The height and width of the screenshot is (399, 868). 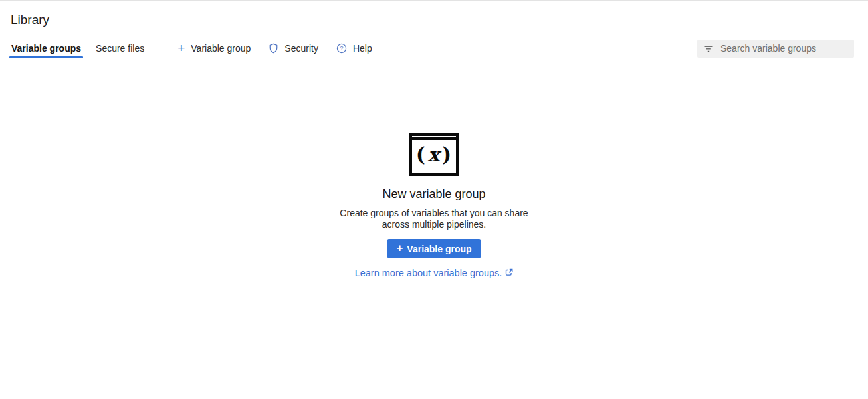 I want to click on icon-close-paren: ), so click(x=447, y=155).